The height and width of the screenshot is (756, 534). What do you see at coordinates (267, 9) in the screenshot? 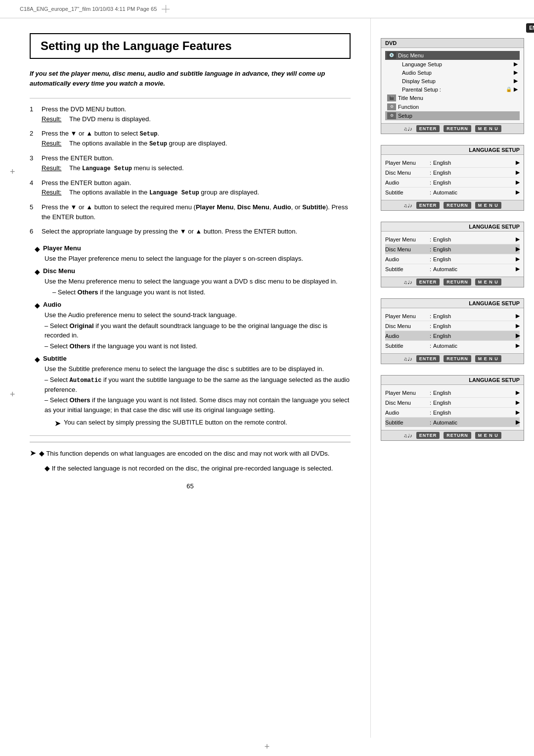
I see `page-header: C18A_ENG_europe_17"_film 10/10/03 4:11 P…` at bounding box center [267, 9].